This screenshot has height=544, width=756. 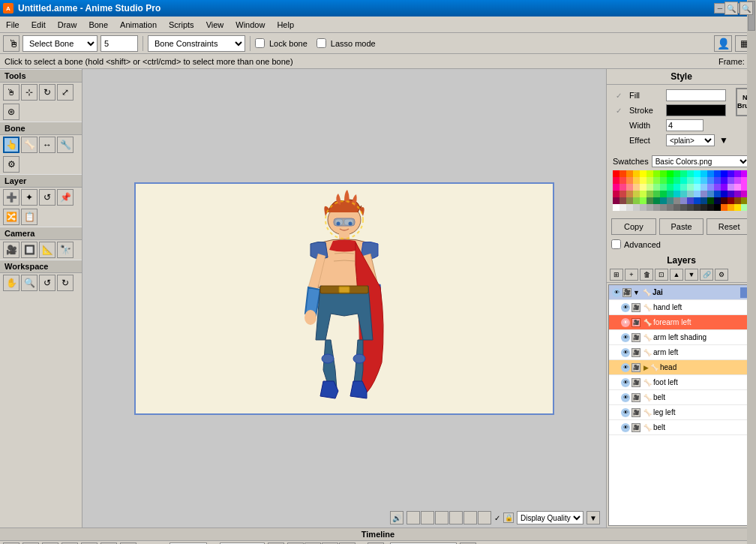 I want to click on layer-item-leg-left: 👁 🎥 🦴 leg left, so click(x=681, y=413).